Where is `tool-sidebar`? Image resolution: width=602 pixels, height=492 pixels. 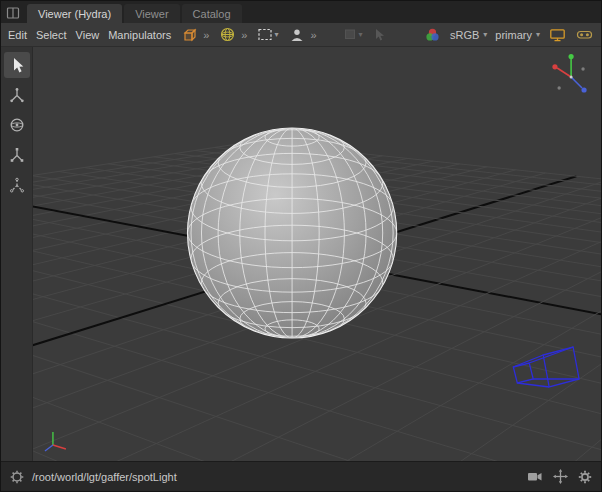
tool-sidebar is located at coordinates (17, 254).